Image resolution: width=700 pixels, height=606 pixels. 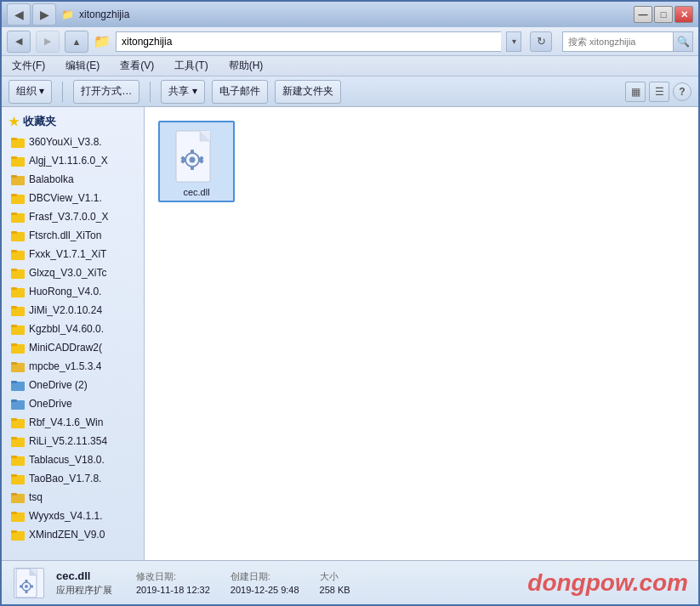 I want to click on sidebar-item-onedrive: OneDrive, so click(x=73, y=404).